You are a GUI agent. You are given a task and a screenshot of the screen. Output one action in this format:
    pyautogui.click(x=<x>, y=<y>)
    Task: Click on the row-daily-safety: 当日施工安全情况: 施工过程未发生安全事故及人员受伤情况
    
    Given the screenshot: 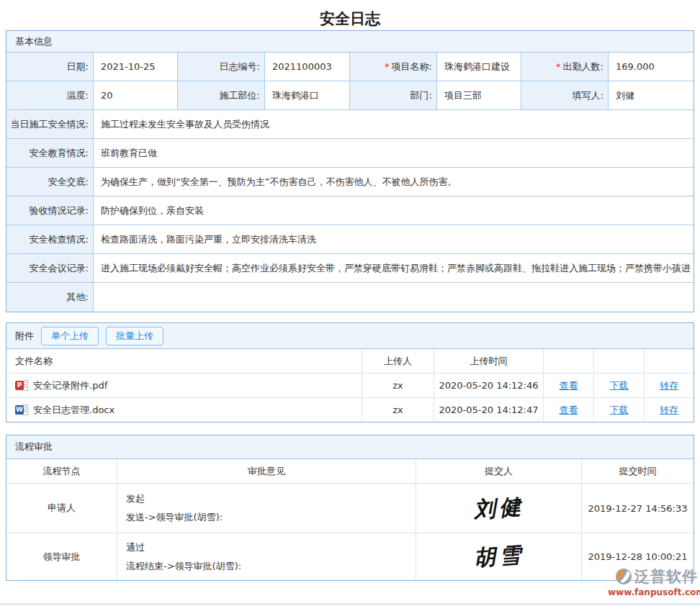 What is the action you would take?
    pyautogui.click(x=350, y=125)
    